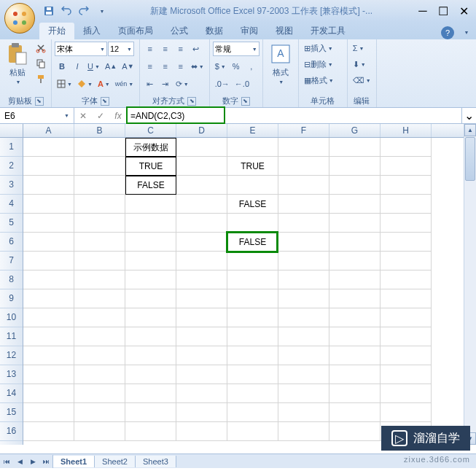 The image size is (476, 471). I want to click on cell-G5, so click(355, 223).